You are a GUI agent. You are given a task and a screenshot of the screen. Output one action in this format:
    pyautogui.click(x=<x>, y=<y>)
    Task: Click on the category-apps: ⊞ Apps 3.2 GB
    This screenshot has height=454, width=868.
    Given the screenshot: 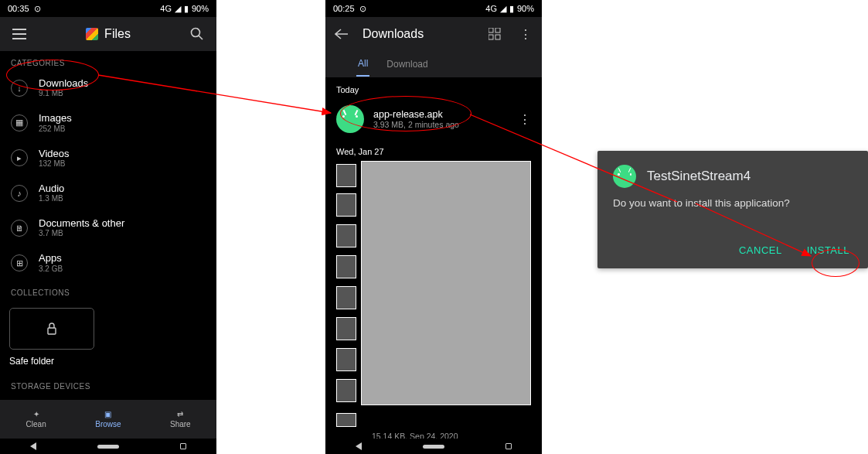 What is the action you would take?
    pyautogui.click(x=108, y=263)
    